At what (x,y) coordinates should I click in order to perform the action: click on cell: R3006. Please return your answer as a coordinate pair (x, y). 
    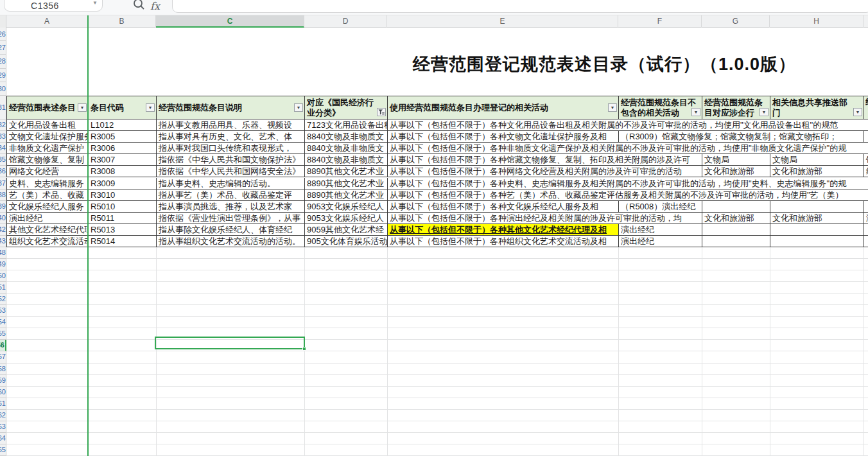
    Looking at the image, I should click on (123, 148).